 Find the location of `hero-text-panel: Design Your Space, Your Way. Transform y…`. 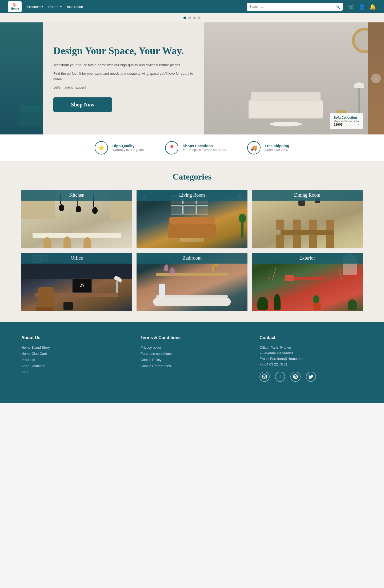

hero-text-panel: Design Your Space, Your Way. Transform y… is located at coordinates (123, 78).